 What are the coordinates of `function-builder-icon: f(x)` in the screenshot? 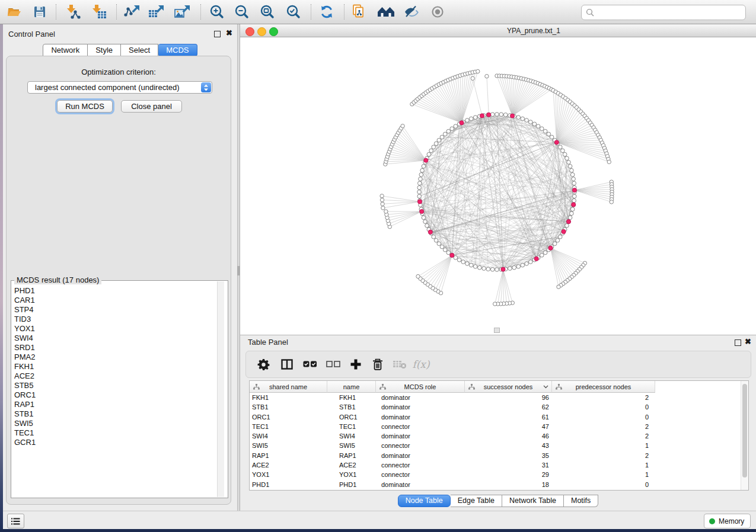 It's located at (421, 364).